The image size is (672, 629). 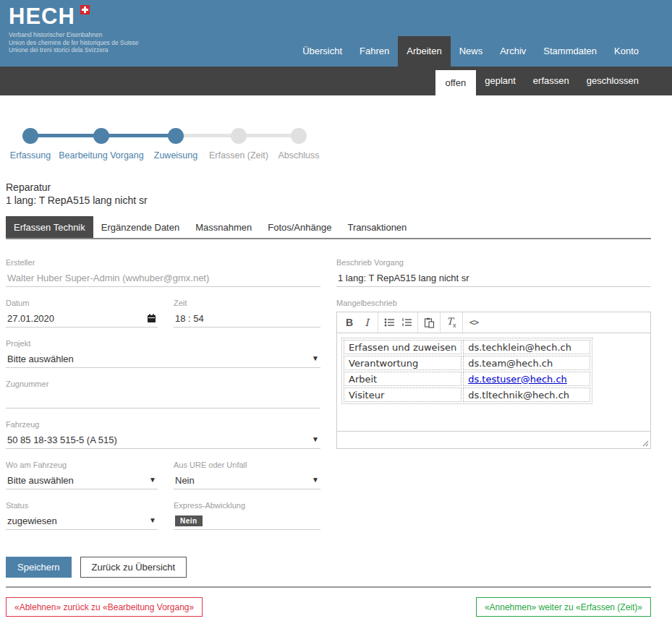 I want to click on express-toggle-badge: Nein, so click(x=189, y=521).